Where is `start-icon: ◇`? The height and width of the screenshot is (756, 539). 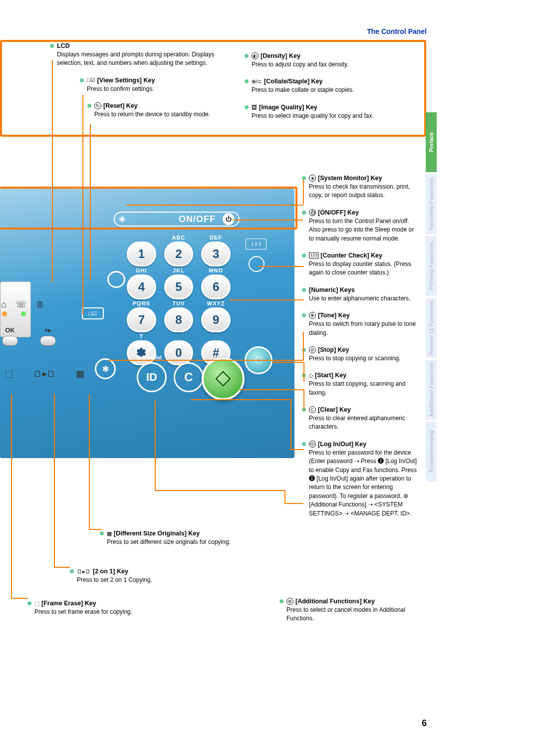
start-icon: ◇ is located at coordinates (311, 375).